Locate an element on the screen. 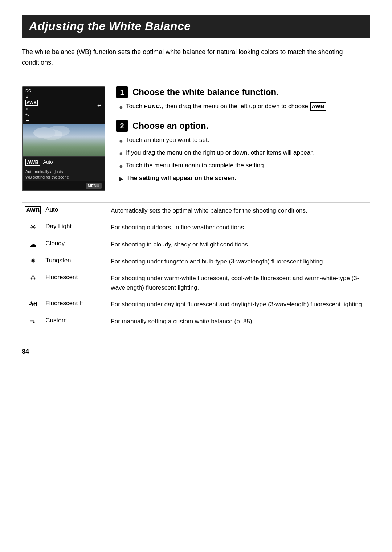 Image resolution: width=392 pixels, height=552 pixels. step-2-number: 2 is located at coordinates (122, 126).